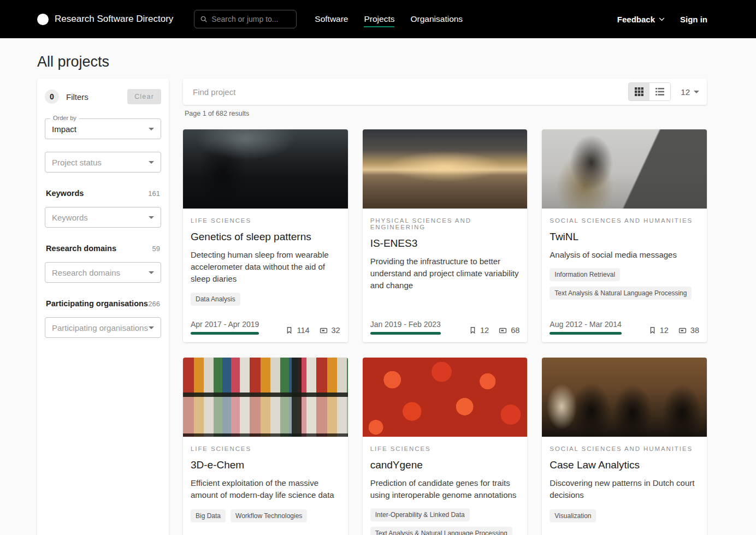  Describe the element at coordinates (251, 19) in the screenshot. I see `global-search-input` at that location.